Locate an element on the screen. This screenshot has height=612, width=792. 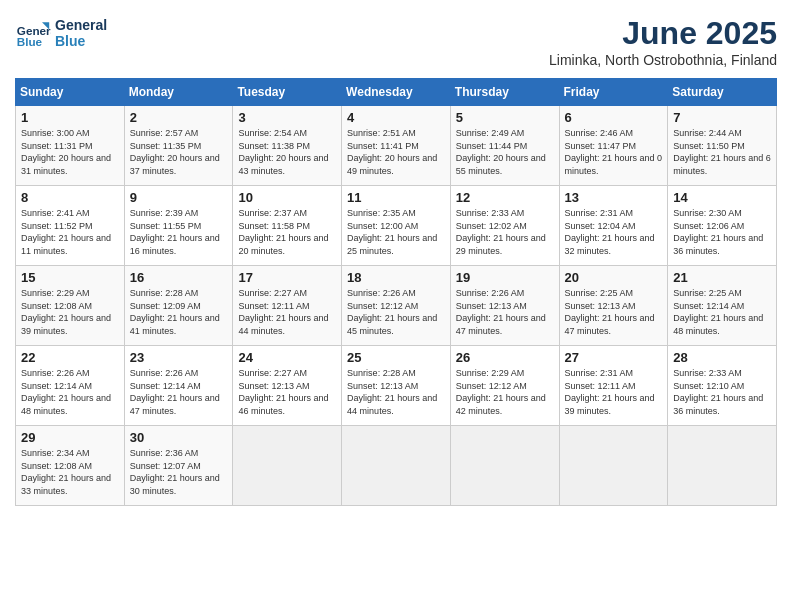
header: General Blue General Blue June 2025 Limi… is located at coordinates (396, 42).